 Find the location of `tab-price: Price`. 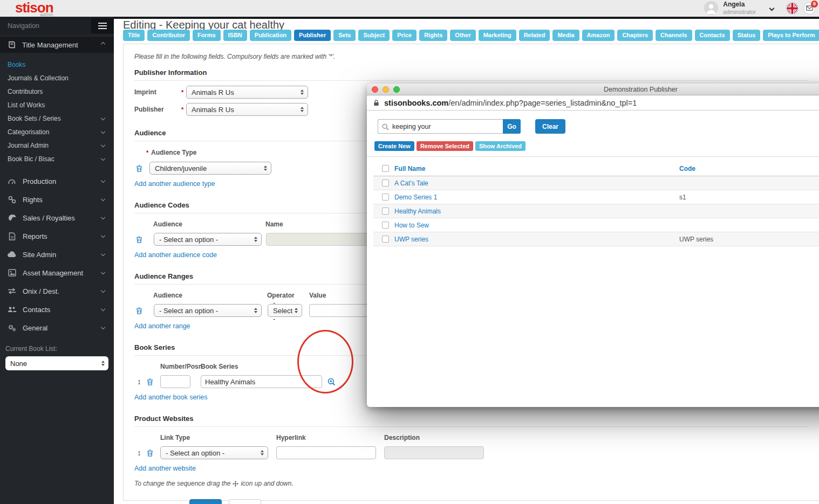

tab-price: Price is located at coordinates (405, 36).